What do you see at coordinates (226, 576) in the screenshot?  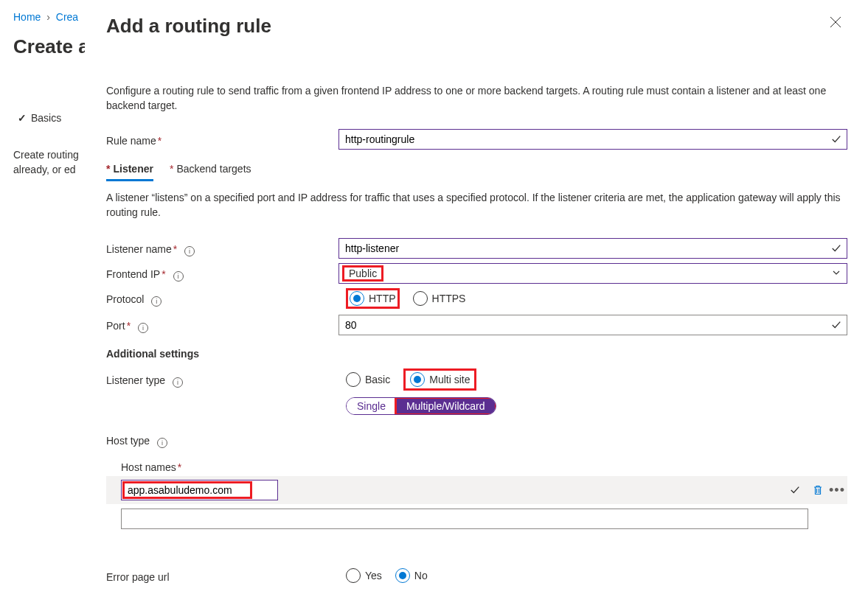 I see `error-page-url-label: Error page url` at bounding box center [226, 576].